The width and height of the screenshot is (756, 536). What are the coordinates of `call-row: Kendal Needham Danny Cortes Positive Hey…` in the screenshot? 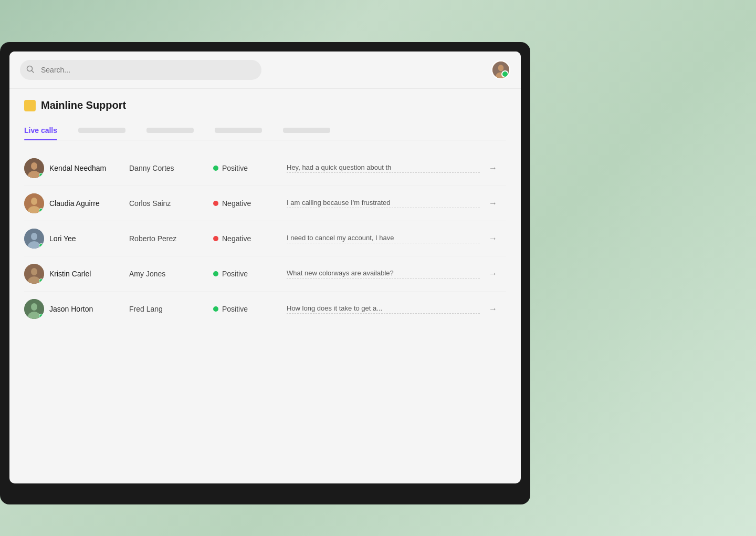 It's located at (265, 168).